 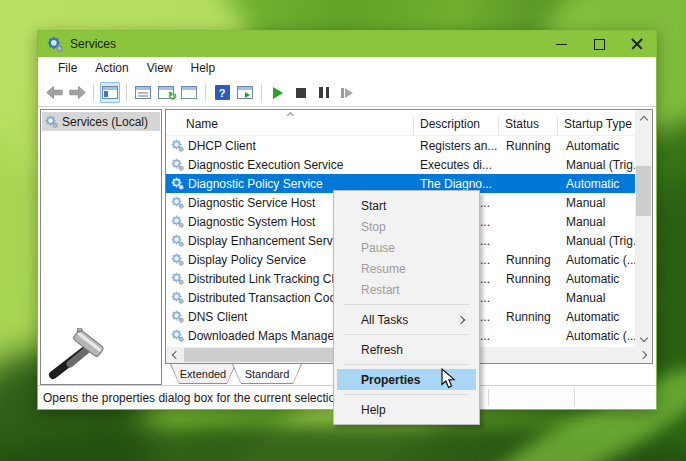 What do you see at coordinates (637, 44) in the screenshot?
I see `close-icon` at bounding box center [637, 44].